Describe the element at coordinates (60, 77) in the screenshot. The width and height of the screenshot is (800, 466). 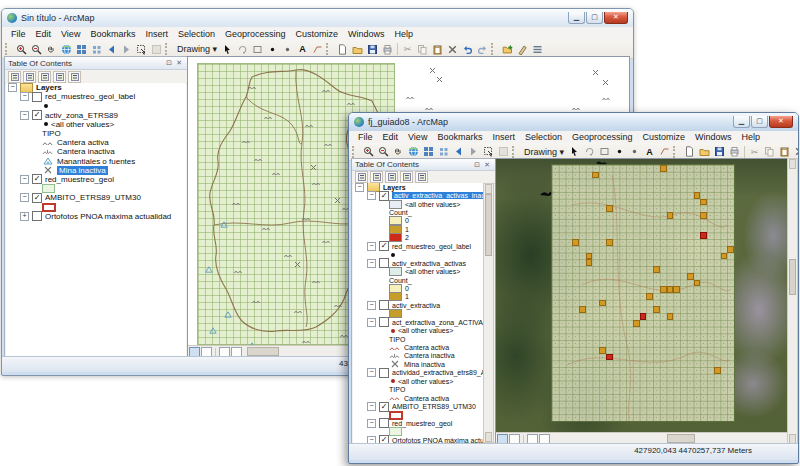
I see `list-by-selection-icon` at that location.